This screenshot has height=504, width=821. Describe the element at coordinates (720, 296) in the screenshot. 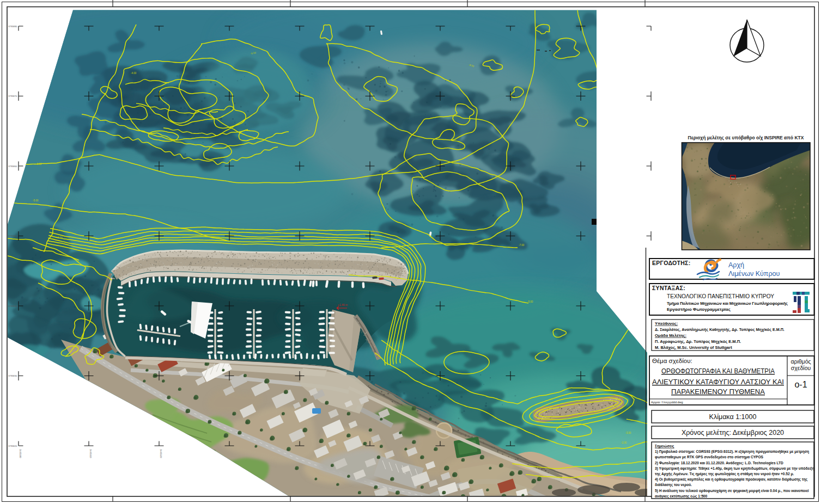

I see `svg-text:ΤΕΧΝΟΛΟΓΙΚΟ ΠΑΝΕΠΙΣΤΗΜΙΟ ΚΥΠΡΟ: ΤΕΧΝΟΛΟΓΙΚΟ ΠΑΝΕΠΙΣΤΗΜΙΟ ΚΥΠΡΟΥ` at that location.